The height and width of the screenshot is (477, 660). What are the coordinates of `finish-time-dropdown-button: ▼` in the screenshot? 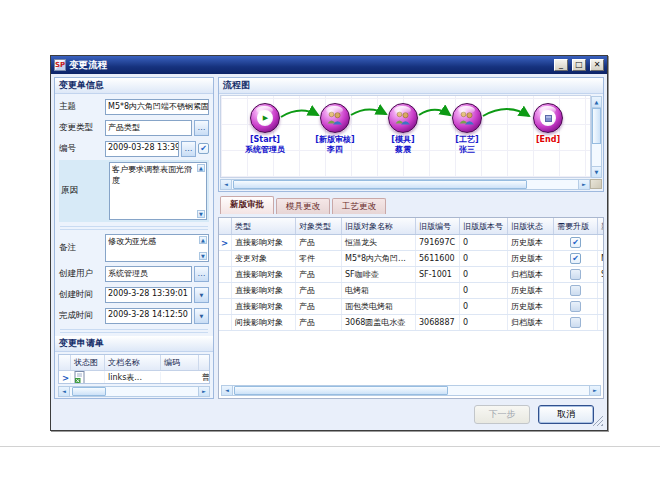 It's located at (202, 316).